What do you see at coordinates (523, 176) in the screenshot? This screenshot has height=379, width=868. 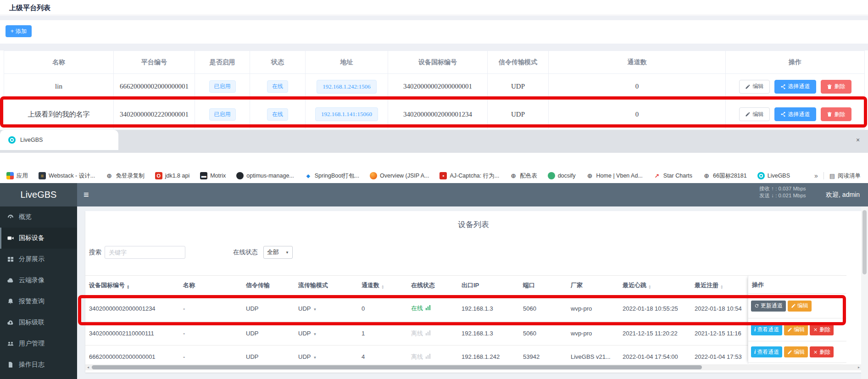 I see `bookmark-color-table: ⊕配色表` at bounding box center [523, 176].